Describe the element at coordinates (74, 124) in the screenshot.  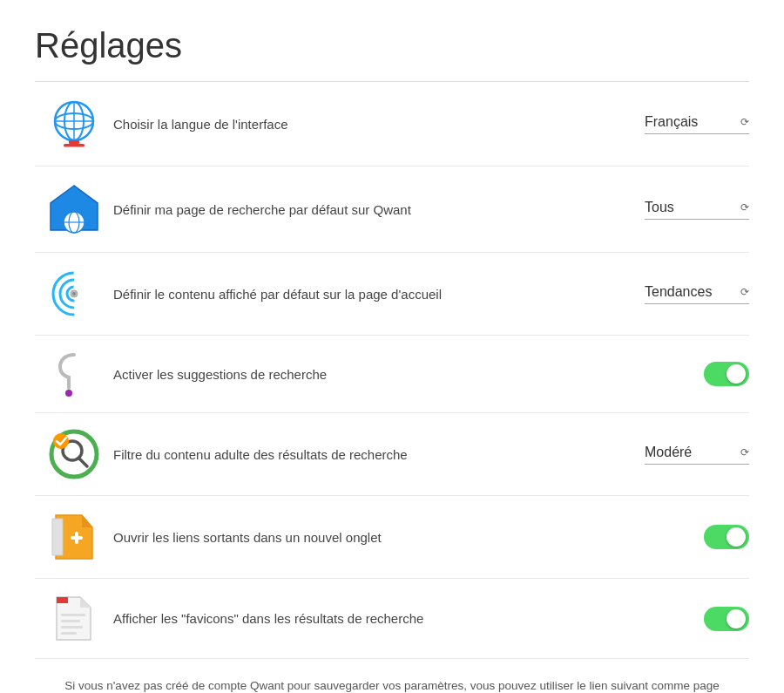
I see `language-icon-area` at that location.